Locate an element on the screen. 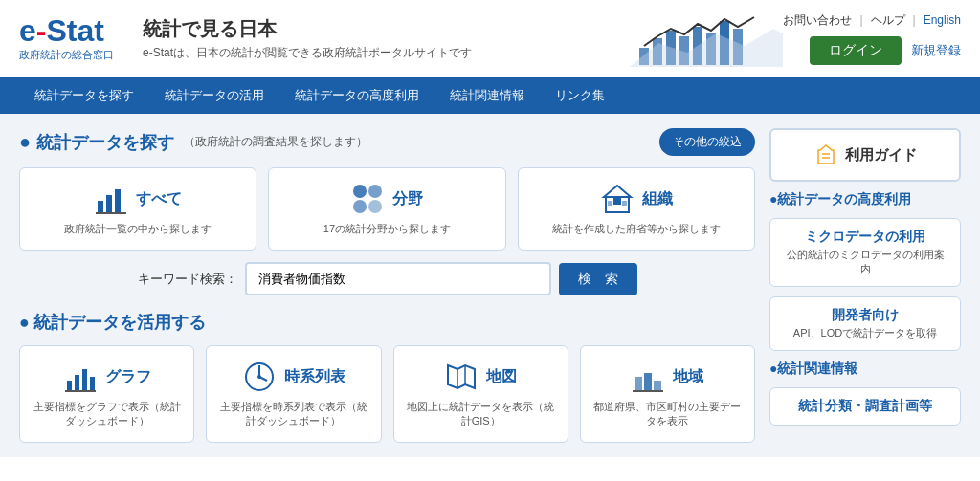  english-link: English is located at coordinates (942, 20).